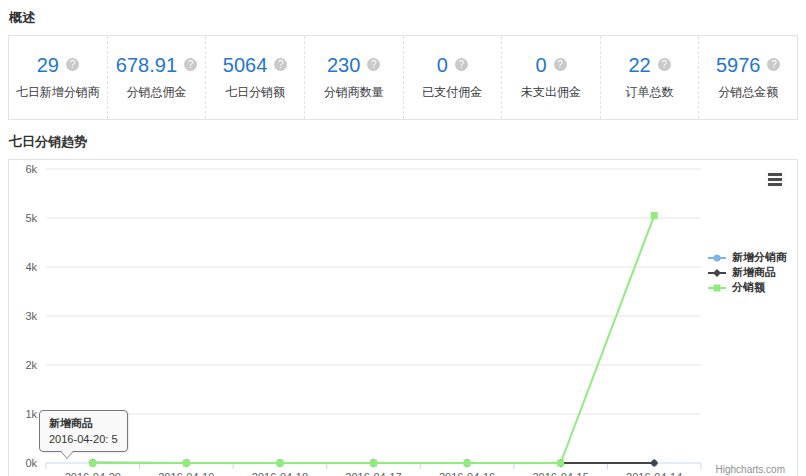 The height and width of the screenshot is (476, 806). Describe the element at coordinates (552, 78) in the screenshot. I see `stat-card-unpaid-commission: 0 ? 未支出佣金` at that location.